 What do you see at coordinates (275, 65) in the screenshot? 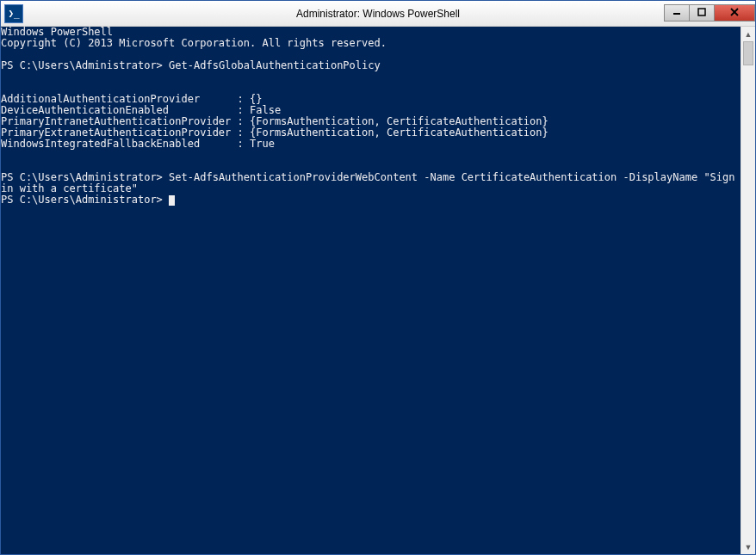
I see `command-text: Get-AdfsGlobalAuthenticationPolicy` at bounding box center [275, 65].